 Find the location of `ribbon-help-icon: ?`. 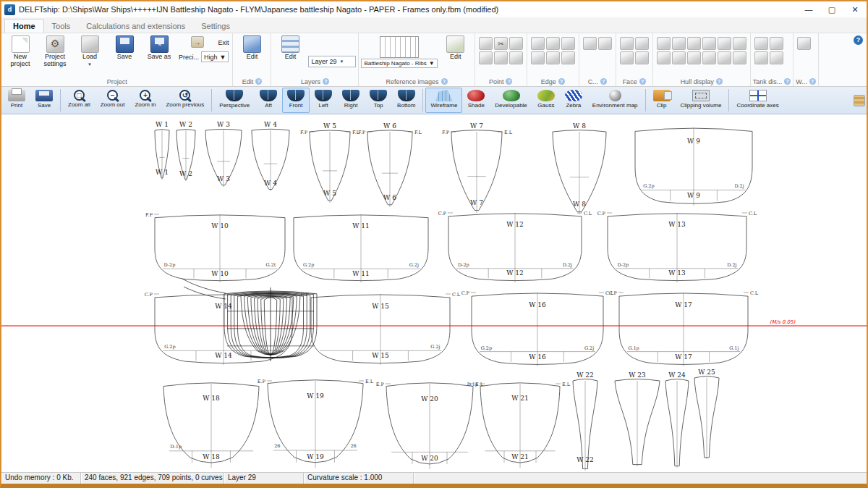

ribbon-help-icon: ? is located at coordinates (858, 41).